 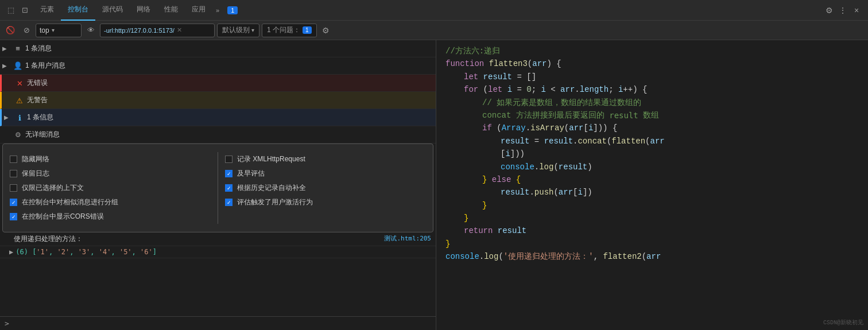 I want to click on code-line-15: return result, so click(x=652, y=231).